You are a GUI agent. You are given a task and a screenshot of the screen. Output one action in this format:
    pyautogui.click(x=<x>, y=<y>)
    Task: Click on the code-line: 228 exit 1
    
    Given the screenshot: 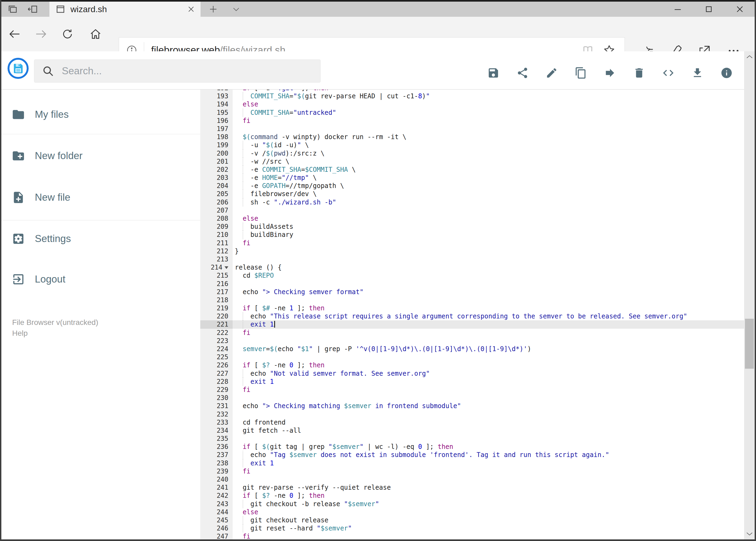 What is the action you would take?
    pyautogui.click(x=472, y=382)
    